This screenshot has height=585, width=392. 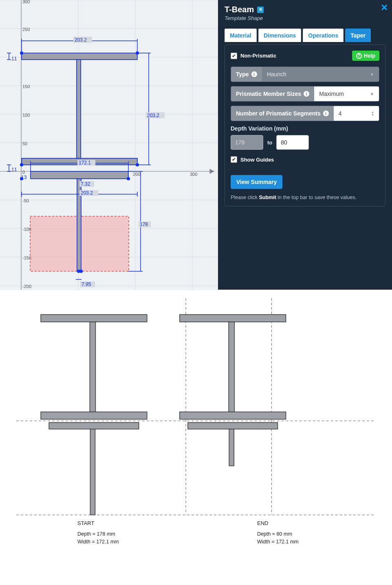 I want to click on dim: 172.1, so click(x=85, y=163).